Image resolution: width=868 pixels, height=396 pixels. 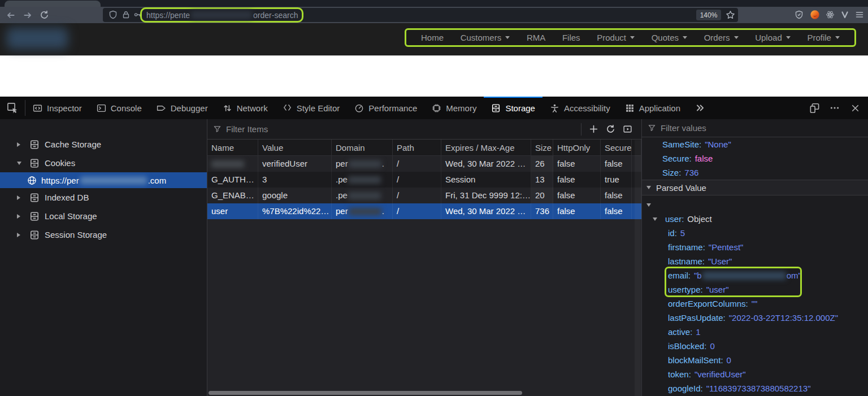 I want to click on col-header-path: Path, so click(x=417, y=148).